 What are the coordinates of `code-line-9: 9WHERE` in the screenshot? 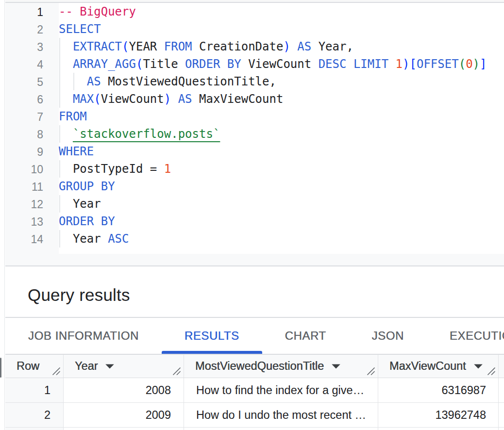 It's located at (254, 151).